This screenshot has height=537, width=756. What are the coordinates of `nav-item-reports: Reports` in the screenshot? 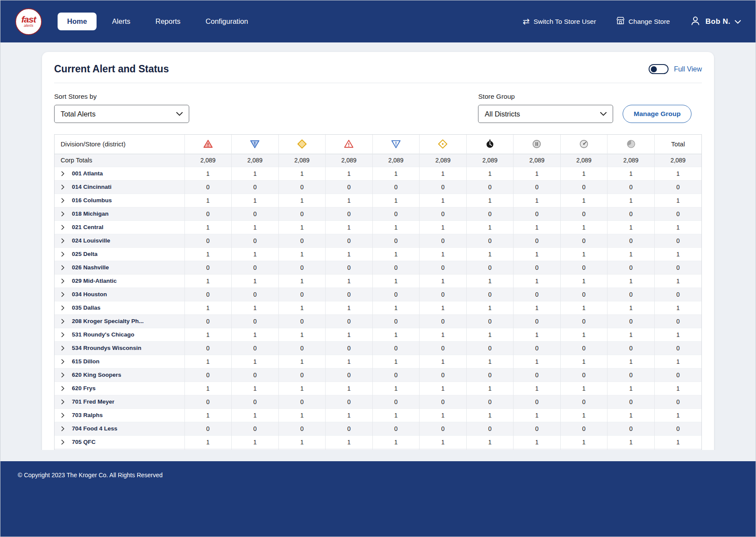 It's located at (168, 22).